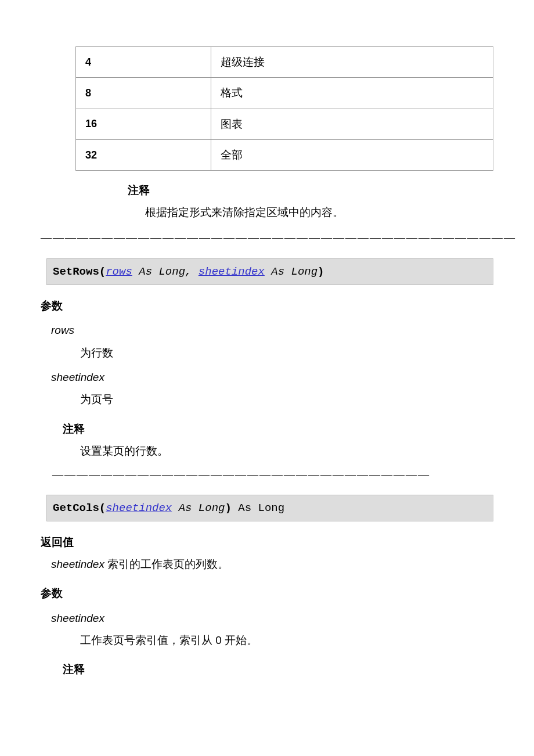  What do you see at coordinates (270, 508) in the screenshot?
I see `code-getcols: GetCols(sheetindex As Long) As Long` at bounding box center [270, 508].